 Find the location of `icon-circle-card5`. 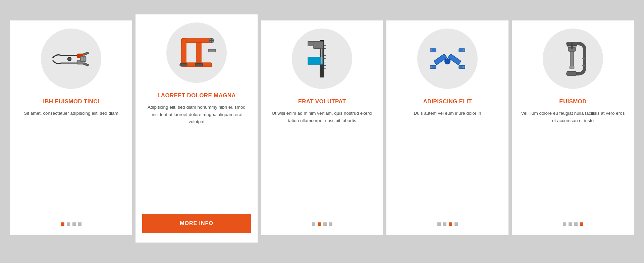

icon-circle-card5 is located at coordinates (573, 59).